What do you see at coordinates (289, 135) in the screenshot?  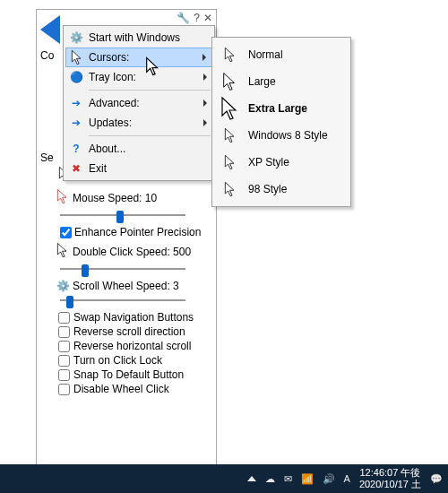 I see `submenu-label: Windows 8 Style` at bounding box center [289, 135].